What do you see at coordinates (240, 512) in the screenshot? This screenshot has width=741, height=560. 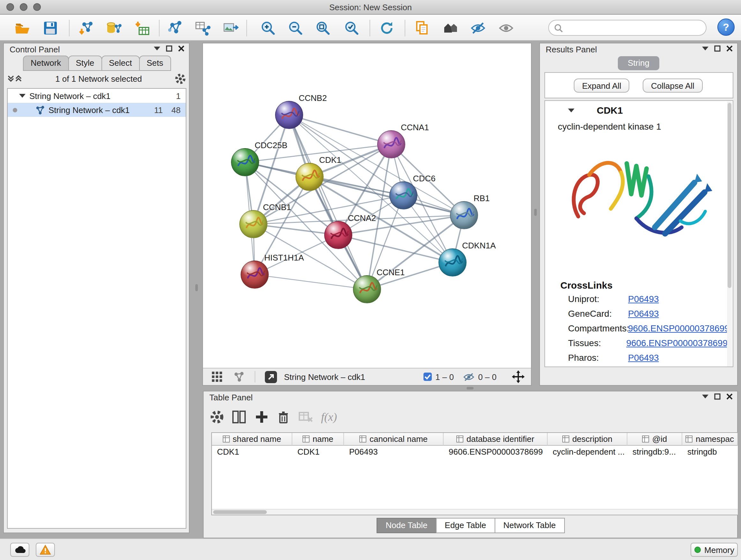 I see `table-scrollbar-thumb` at bounding box center [240, 512].